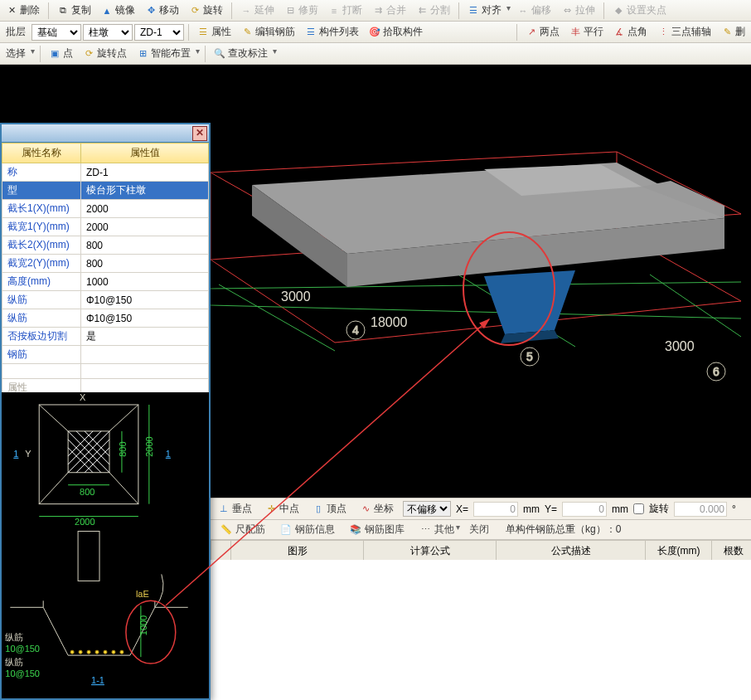 The height and width of the screenshot is (700, 751). I want to click on tab-size-rebar: 📏尺配筋, so click(243, 529).